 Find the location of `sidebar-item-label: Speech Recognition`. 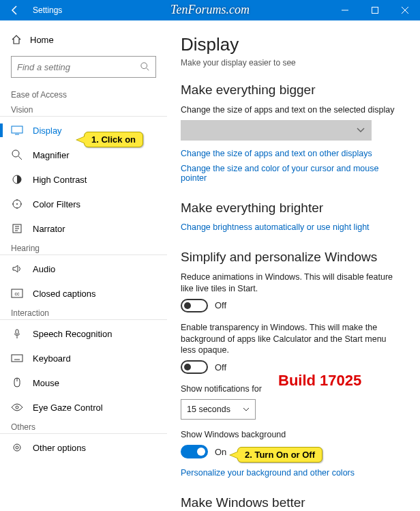

sidebar-item-label: Speech Recognition is located at coordinates (72, 334).